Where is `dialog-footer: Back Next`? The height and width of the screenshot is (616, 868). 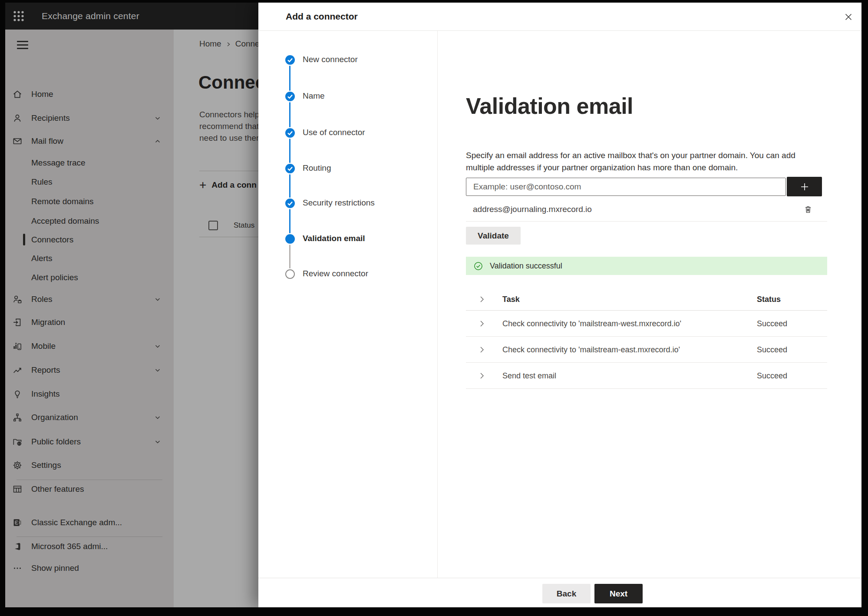
dialog-footer: Back Next is located at coordinates (560, 593).